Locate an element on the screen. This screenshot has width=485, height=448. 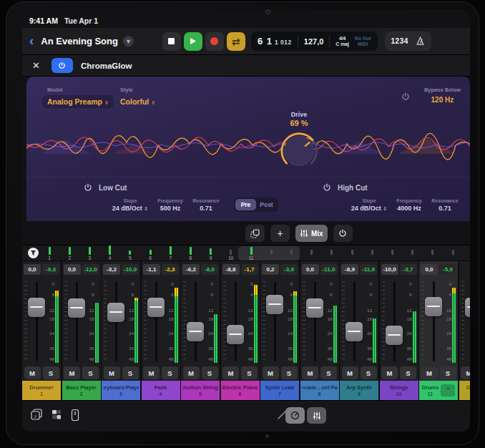
back-chevron-icon: ‹ is located at coordinates (33, 42).